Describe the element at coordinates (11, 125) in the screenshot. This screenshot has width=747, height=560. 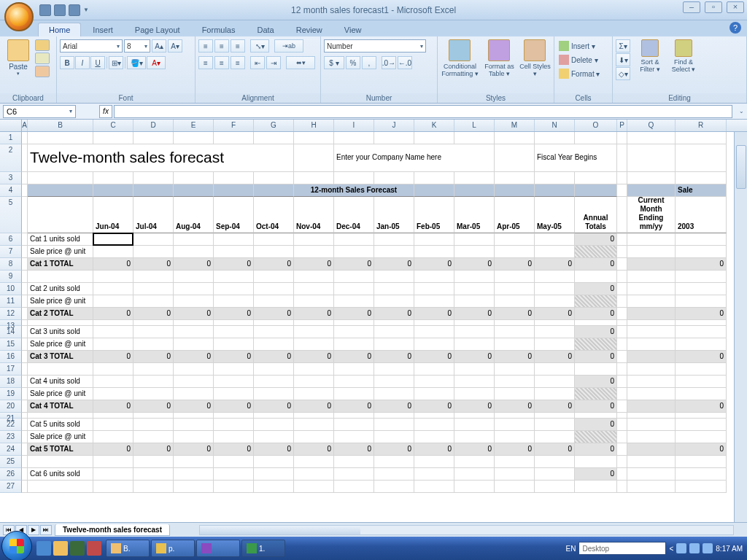
I see `select-all-corner` at that location.